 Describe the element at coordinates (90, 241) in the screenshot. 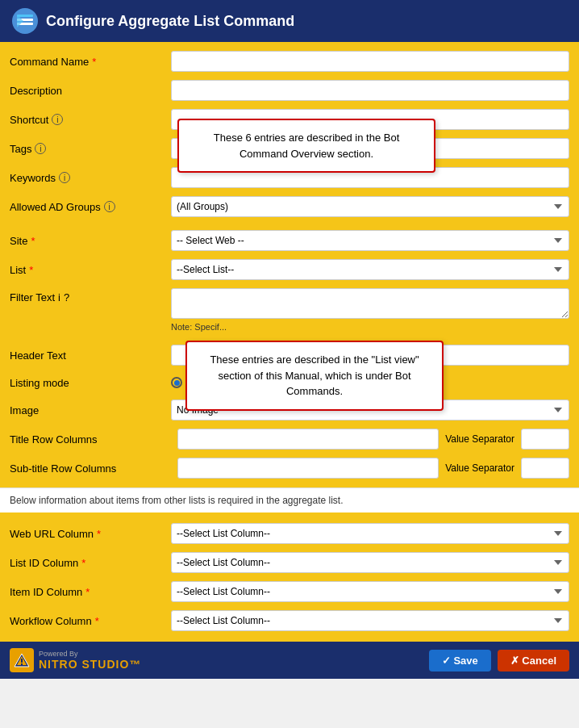

I see `site-label: Site *` at that location.